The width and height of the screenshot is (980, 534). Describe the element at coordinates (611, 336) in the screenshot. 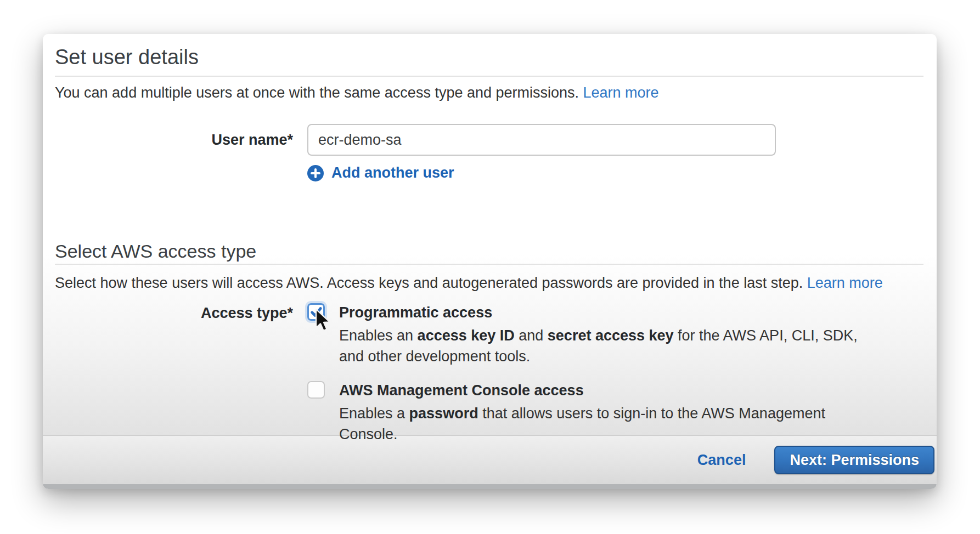

I see `desc-bold: secret access key` at that location.